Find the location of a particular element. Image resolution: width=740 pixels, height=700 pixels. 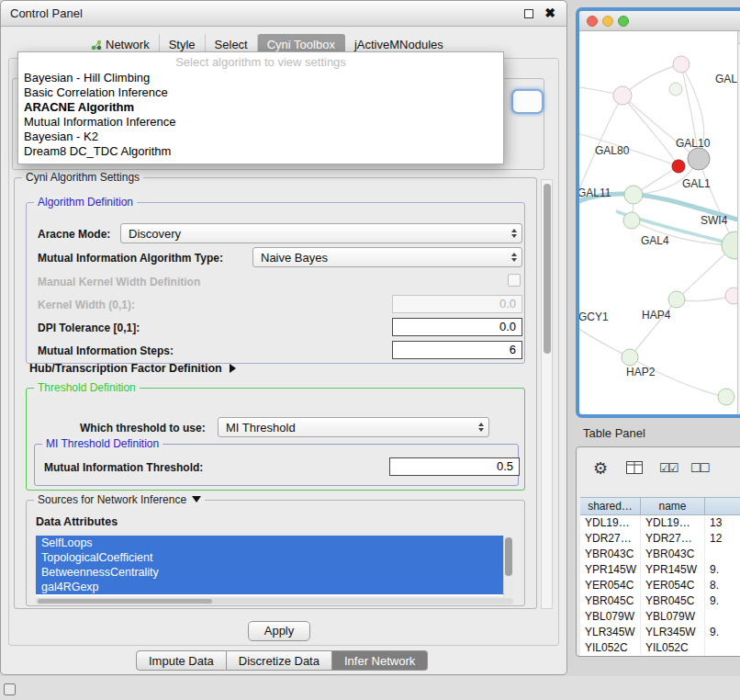

mi-steps-field: 6 is located at coordinates (457, 350).